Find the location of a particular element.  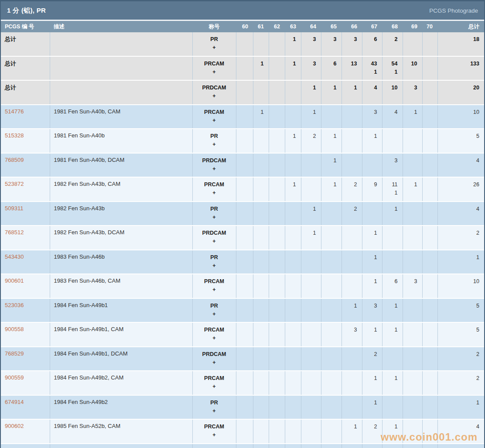

pcgs-number-link: 674914 is located at coordinates (14, 402).